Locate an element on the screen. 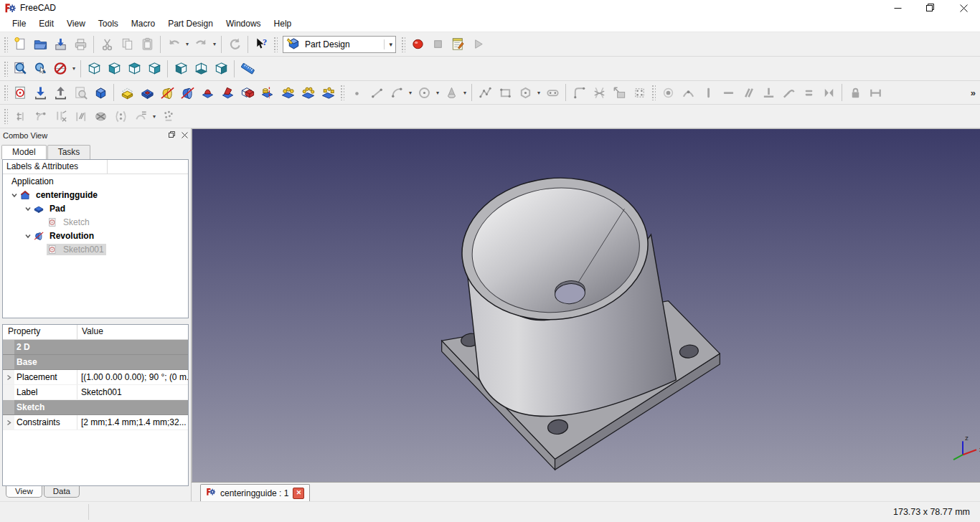 This screenshot has height=522, width=980. tab-data: Data is located at coordinates (62, 492).